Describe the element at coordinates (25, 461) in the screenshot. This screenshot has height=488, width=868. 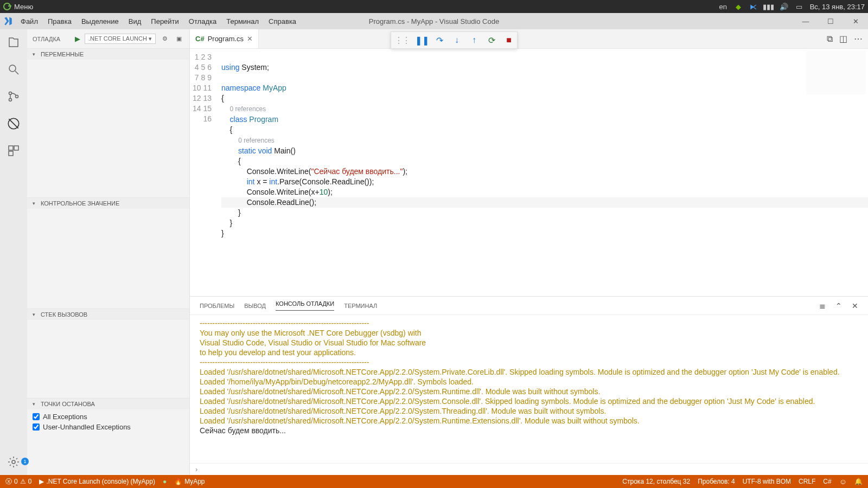
I see `settings-badge: 1` at that location.